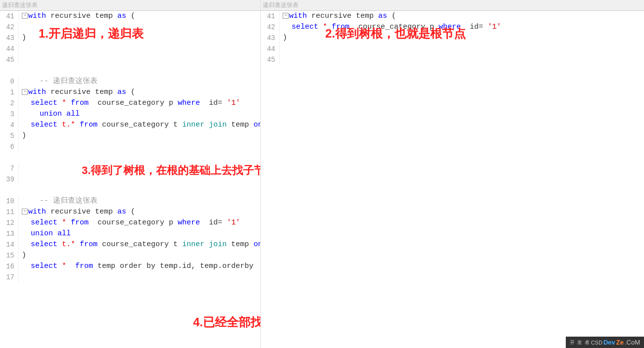 The image size is (644, 348). What do you see at coordinates (9, 277) in the screenshot?
I see `line-number: 17` at bounding box center [9, 277].